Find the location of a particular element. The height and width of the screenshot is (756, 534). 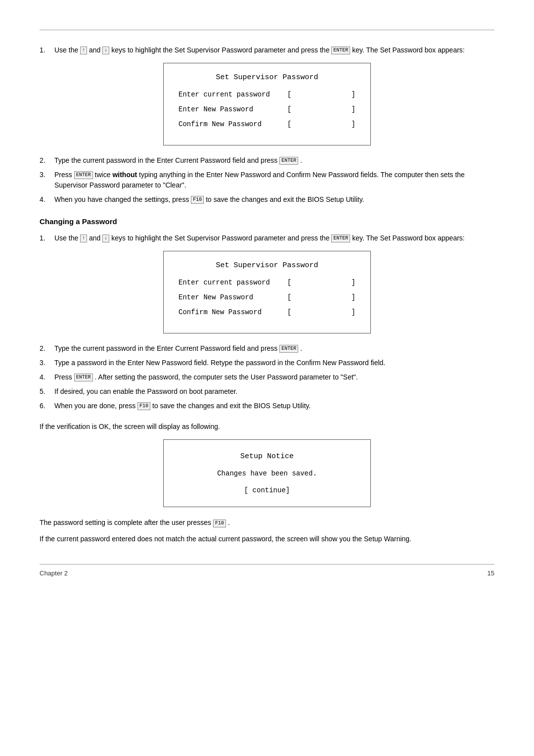

chapter-label: Chapter 2 is located at coordinates (53, 573).